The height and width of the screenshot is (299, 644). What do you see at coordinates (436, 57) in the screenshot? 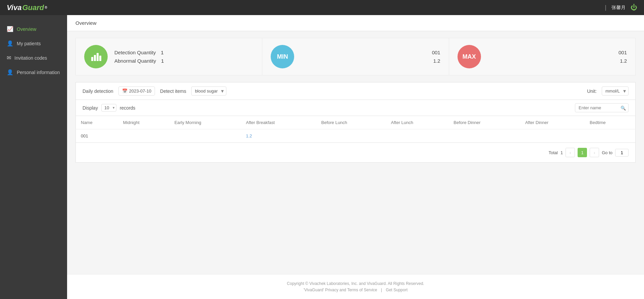
I see `min-stats: 001 1.2` at bounding box center [436, 57].